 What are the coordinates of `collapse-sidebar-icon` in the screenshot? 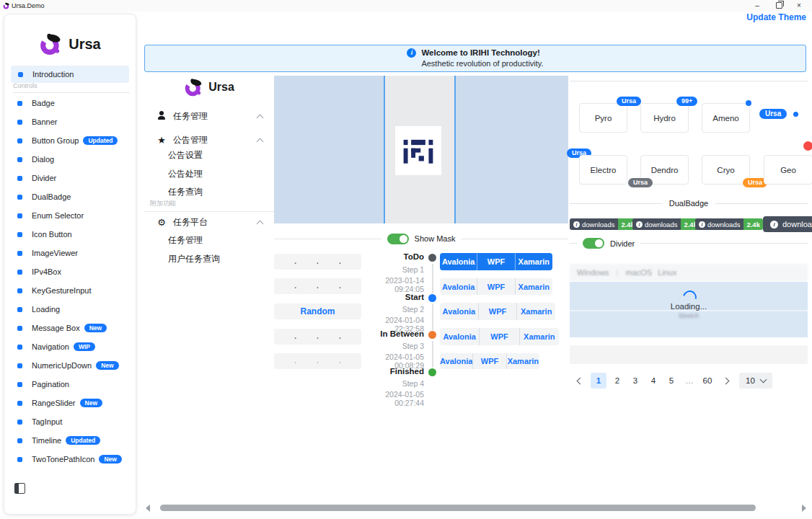 It's located at (20, 489).